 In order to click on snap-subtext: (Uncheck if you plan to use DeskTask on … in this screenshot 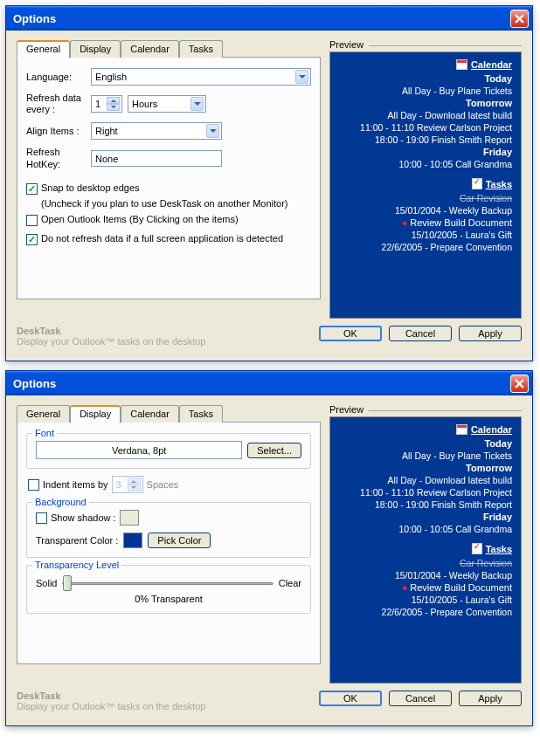, I will do `click(177, 203)`.